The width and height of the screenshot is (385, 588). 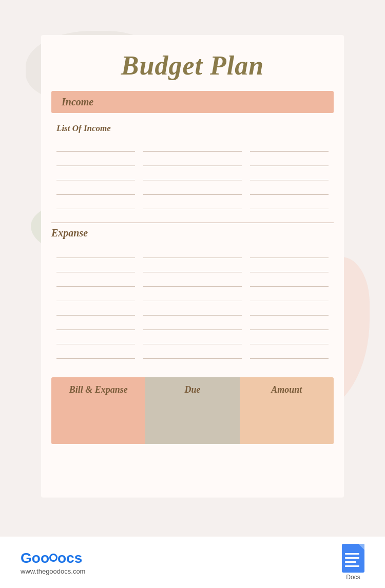 What do you see at coordinates (78, 102) in the screenshot?
I see `income-header-label: Income` at bounding box center [78, 102].